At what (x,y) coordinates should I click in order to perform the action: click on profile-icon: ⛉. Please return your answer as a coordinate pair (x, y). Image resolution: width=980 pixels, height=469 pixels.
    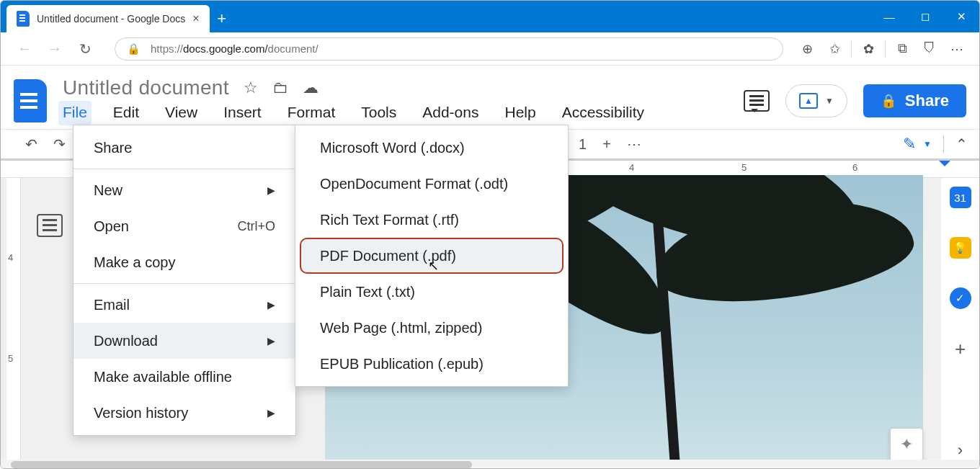
    Looking at the image, I should click on (930, 49).